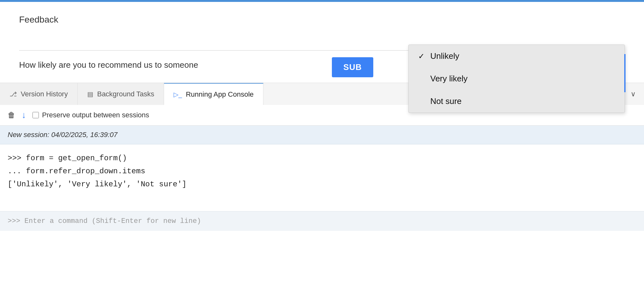 The image size is (644, 283). Describe the element at coordinates (104, 221) in the screenshot. I see `console-input-placeholder: >>> Enter a command (Shift-Enter for new…` at that location.